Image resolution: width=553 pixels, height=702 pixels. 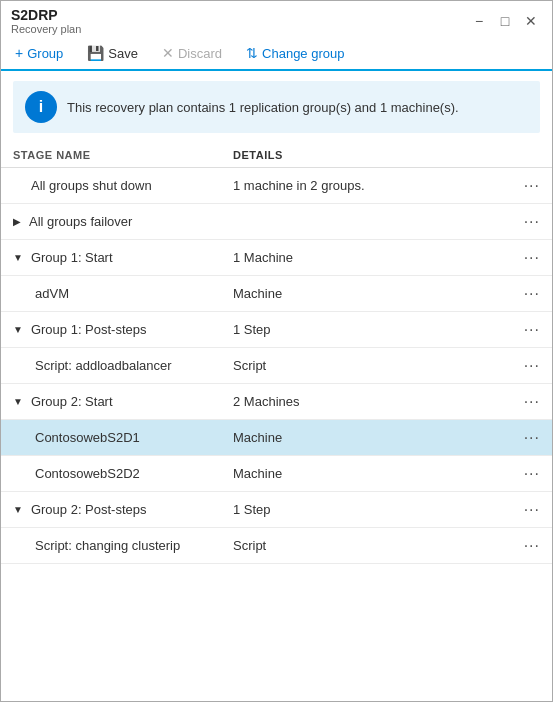 What do you see at coordinates (276, 366) in the screenshot?
I see `table-row: Script: addloadbalancerScript···` at bounding box center [276, 366].